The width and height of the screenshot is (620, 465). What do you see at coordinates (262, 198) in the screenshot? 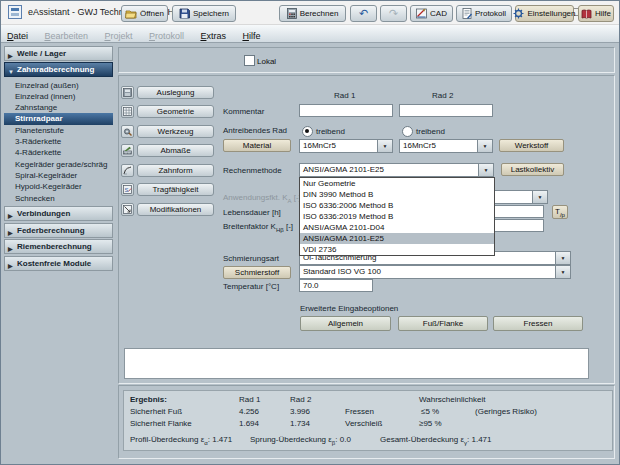
I see `application-factor-label: Anwendungsfkt. KA [-]` at bounding box center [262, 198].